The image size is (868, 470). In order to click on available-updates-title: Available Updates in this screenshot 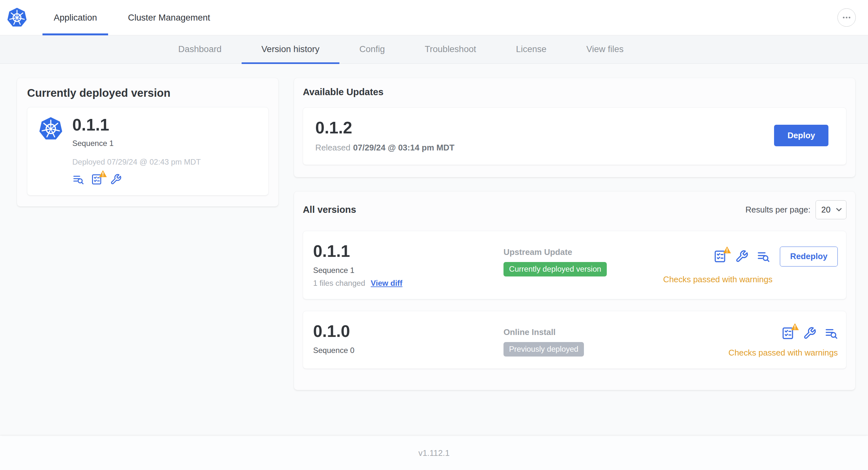, I will do `click(575, 92)`.